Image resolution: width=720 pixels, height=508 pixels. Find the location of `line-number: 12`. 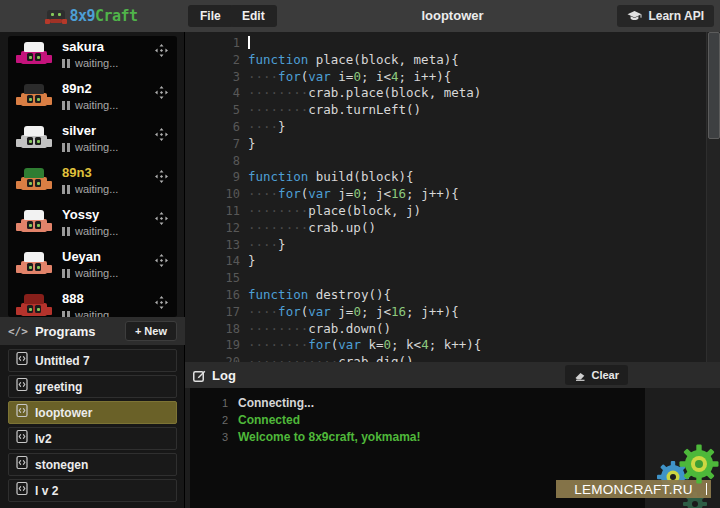

line-number: 12 is located at coordinates (212, 228).